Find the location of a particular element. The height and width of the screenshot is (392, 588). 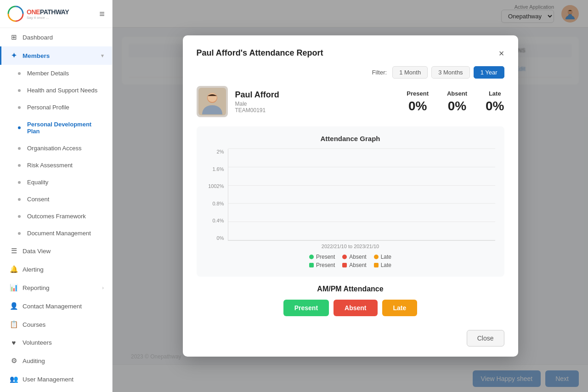

sidebar-item-contact-management: 👤 Contact Management is located at coordinates (56, 306).